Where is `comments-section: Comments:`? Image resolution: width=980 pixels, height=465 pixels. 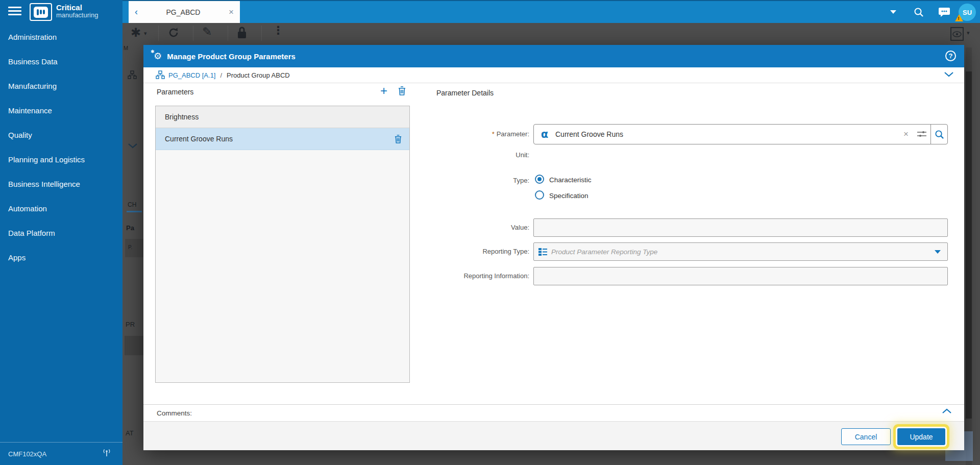
comments-section: Comments: is located at coordinates (554, 412).